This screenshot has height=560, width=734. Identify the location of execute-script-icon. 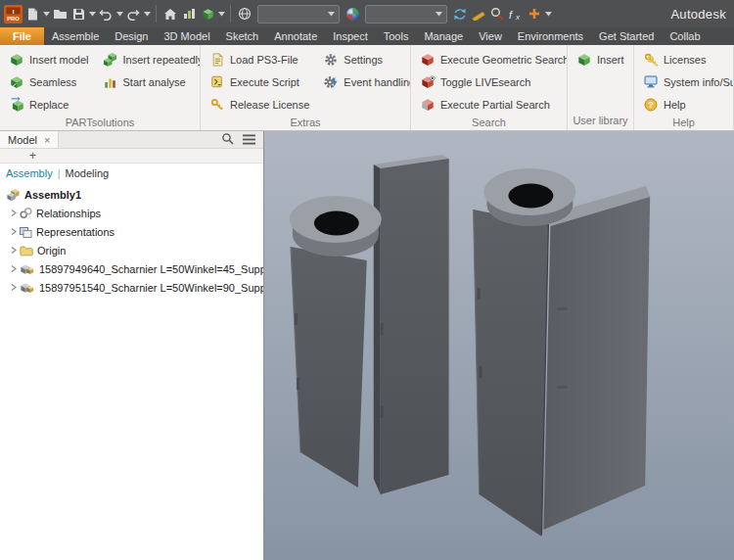
(217, 82).